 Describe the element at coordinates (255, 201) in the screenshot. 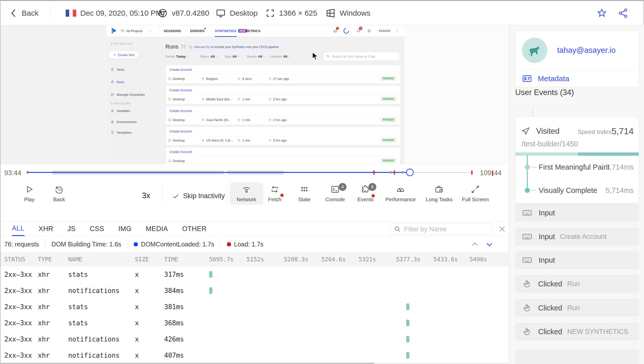

I see `player-controls: Play 10 Back 3x Skip Inactivity Network` at that location.